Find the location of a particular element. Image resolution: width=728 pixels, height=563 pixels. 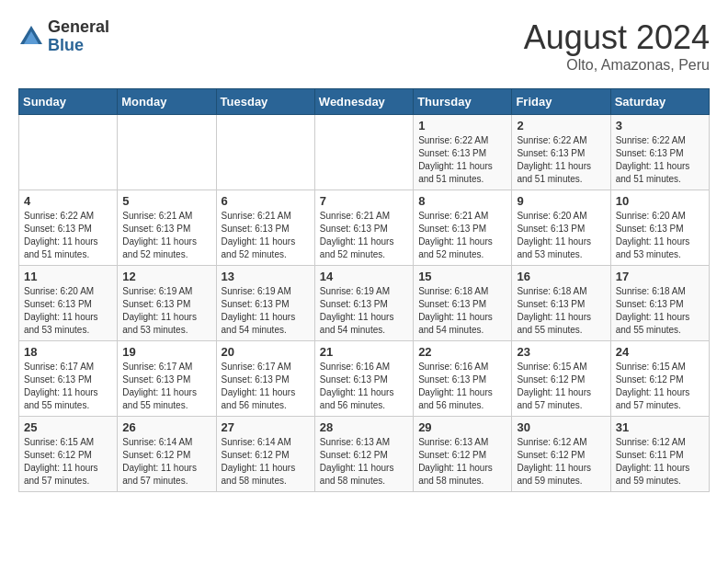

day-number: 9 is located at coordinates (561, 201).